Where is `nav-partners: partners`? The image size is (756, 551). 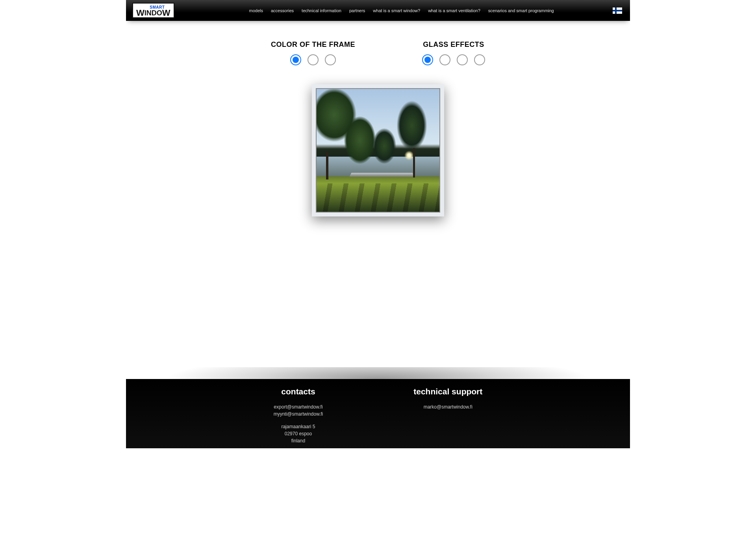 nav-partners: partners is located at coordinates (357, 11).